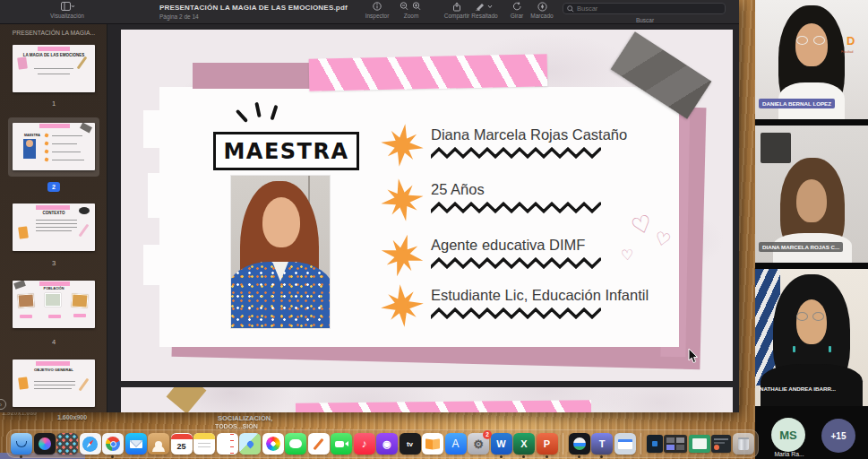 This screenshot has height=459, width=868. What do you see at coordinates (743, 444) in the screenshot?
I see `trash-icon` at bounding box center [743, 444].